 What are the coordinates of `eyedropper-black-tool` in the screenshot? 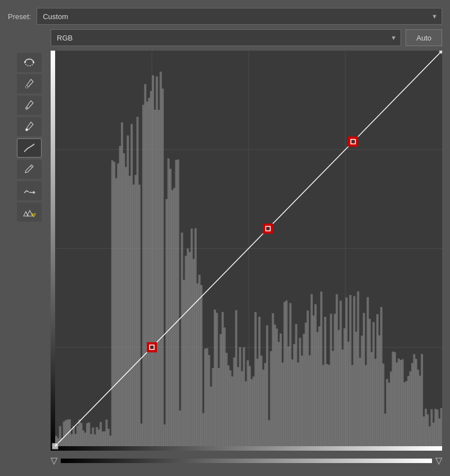 It's located at (29, 84).